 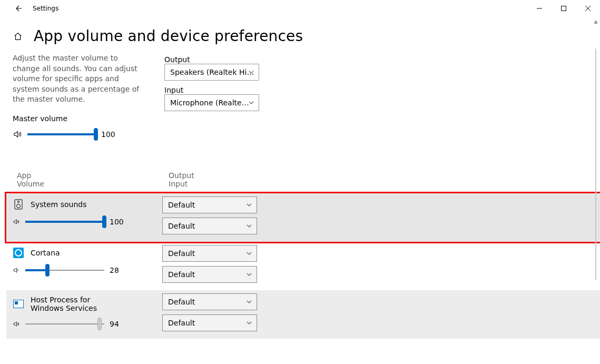 What do you see at coordinates (84, 119) in the screenshot?
I see `master-volume-label: Master volume` at bounding box center [84, 119].